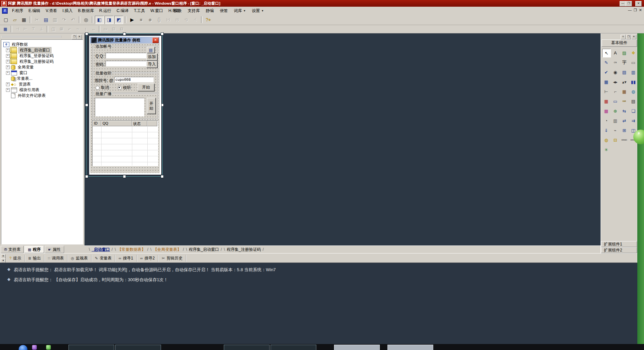 The width and height of the screenshot is (644, 350). Describe the element at coordinates (120, 107) in the screenshot. I see `broadcast-textarea` at that location.